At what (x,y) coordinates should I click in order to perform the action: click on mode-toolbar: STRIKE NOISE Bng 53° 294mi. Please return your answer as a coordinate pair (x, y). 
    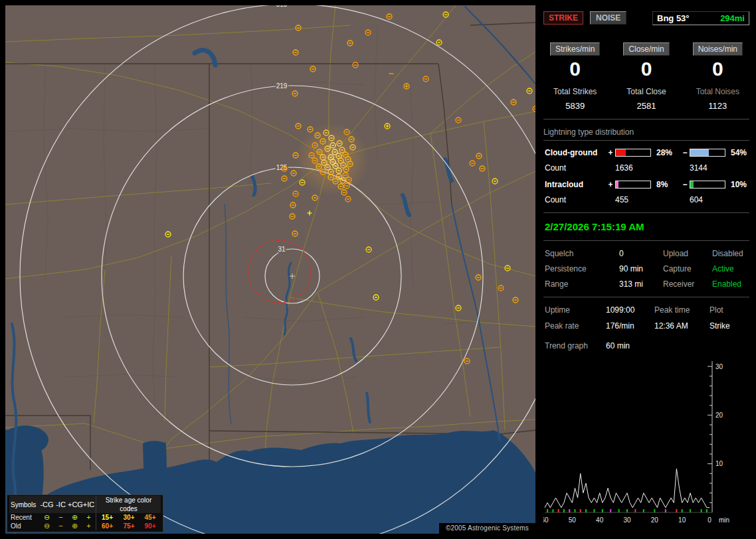
    Looking at the image, I should click on (646, 18).